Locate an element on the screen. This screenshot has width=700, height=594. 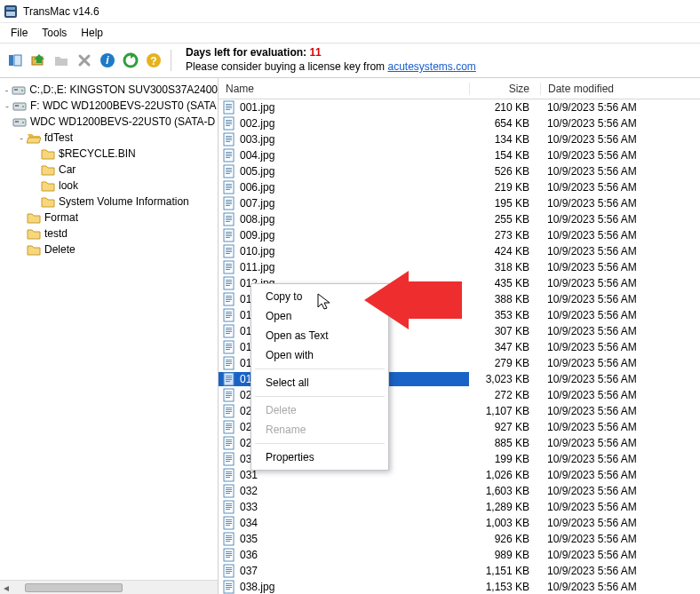
tree-horizontal-scrollbar: ◂ is located at coordinates (108, 587).